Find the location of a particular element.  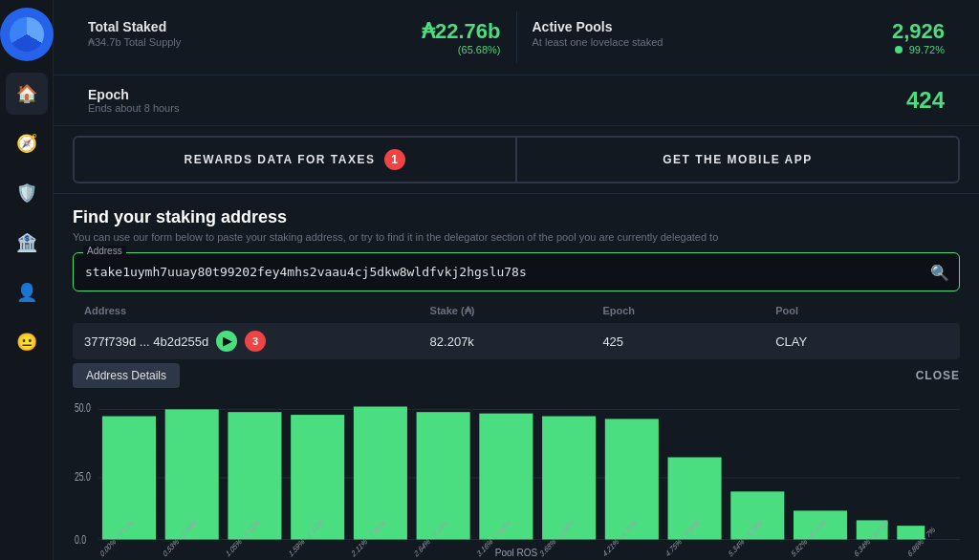

active-pools-sublabel: At least one lovelace staked is located at coordinates (598, 42).